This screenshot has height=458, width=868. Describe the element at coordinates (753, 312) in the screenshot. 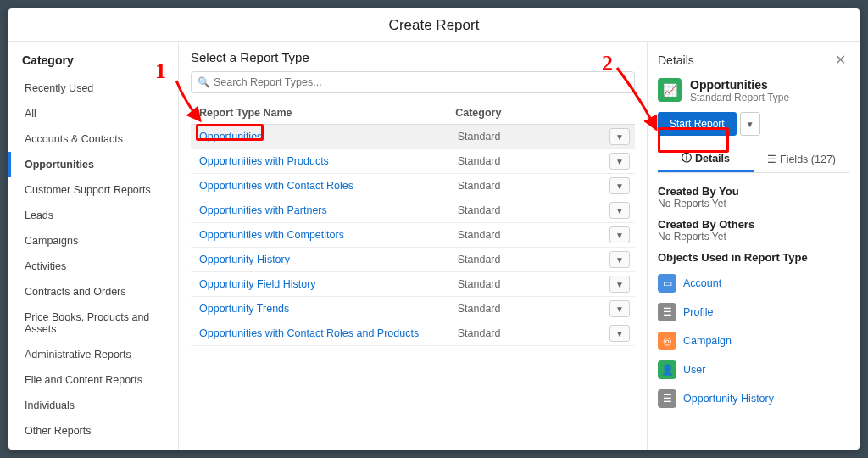

I see `object-row: ☰Profile` at that location.